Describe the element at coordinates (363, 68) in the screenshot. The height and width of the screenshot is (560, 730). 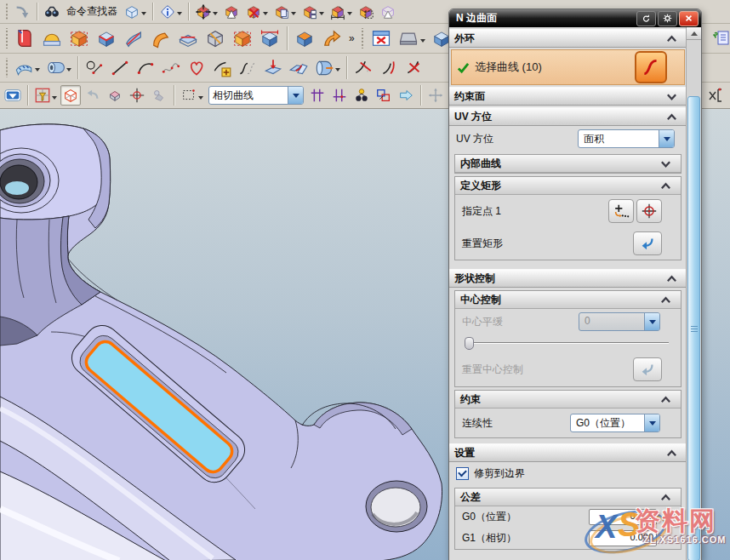
I see `trim-curve-icon` at that location.